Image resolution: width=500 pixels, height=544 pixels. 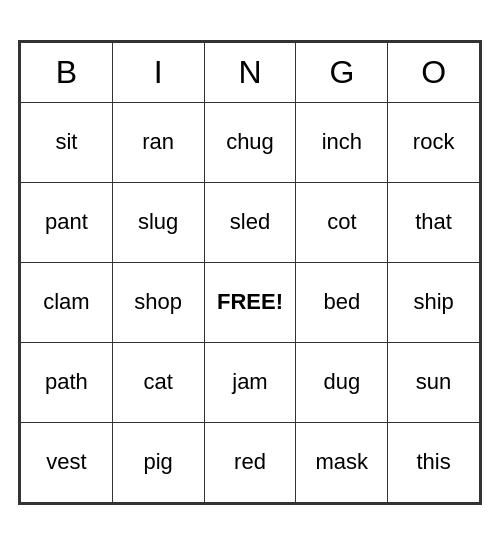 What do you see at coordinates (250, 222) in the screenshot?
I see `table-cell: sled` at bounding box center [250, 222].